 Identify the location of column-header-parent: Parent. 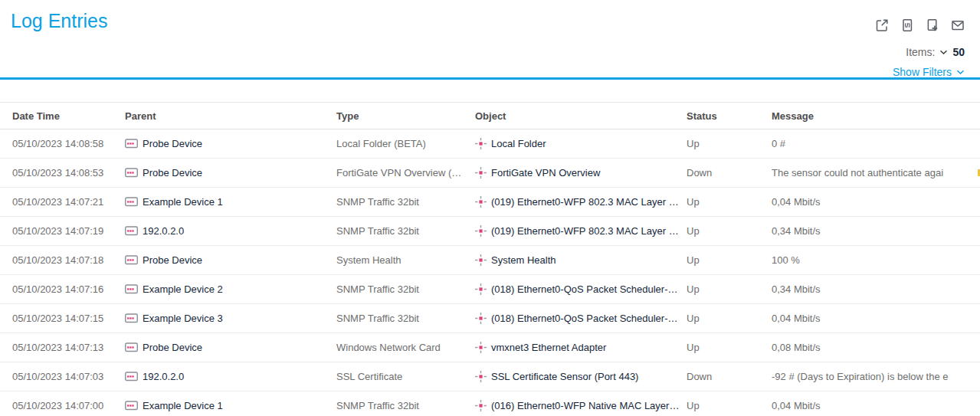
(231, 116).